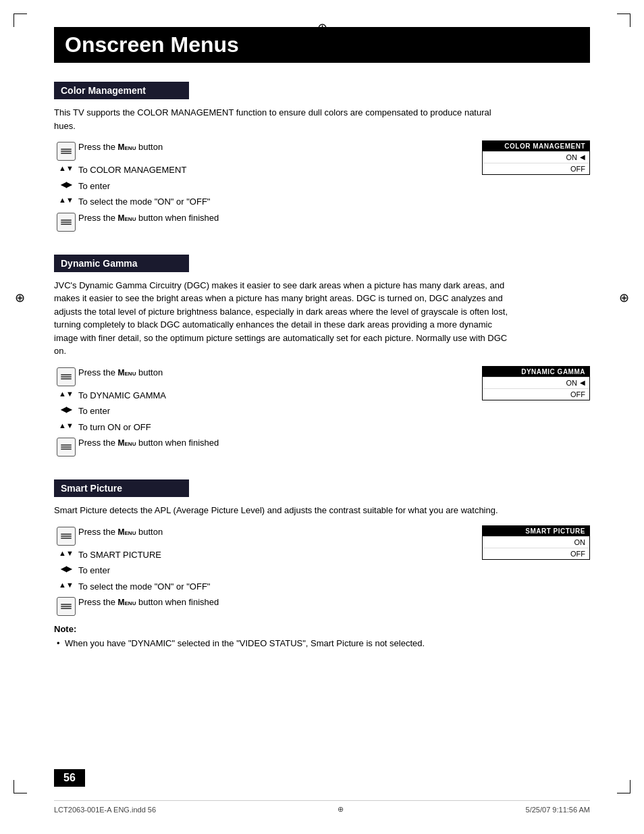 The image size is (644, 834). What do you see at coordinates (323, 28) in the screenshot?
I see `crosshair-top: ⊕` at bounding box center [323, 28].